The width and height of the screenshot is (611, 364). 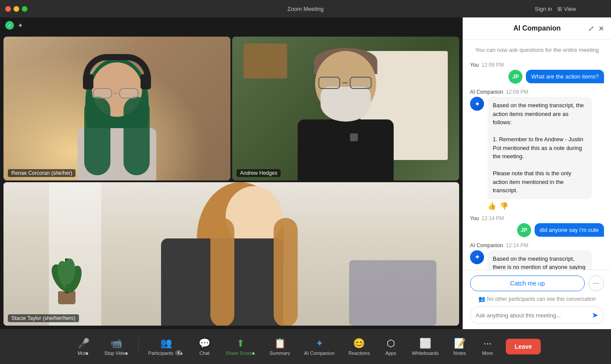 I want to click on minimize-button, so click(x=17, y=9).